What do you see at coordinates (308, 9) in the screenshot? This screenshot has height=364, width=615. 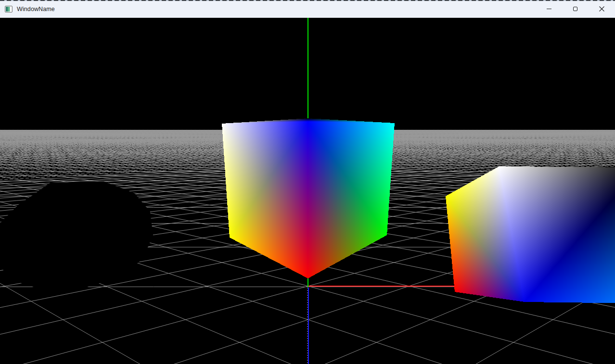 I see `title-bar: WindowName` at bounding box center [308, 9].